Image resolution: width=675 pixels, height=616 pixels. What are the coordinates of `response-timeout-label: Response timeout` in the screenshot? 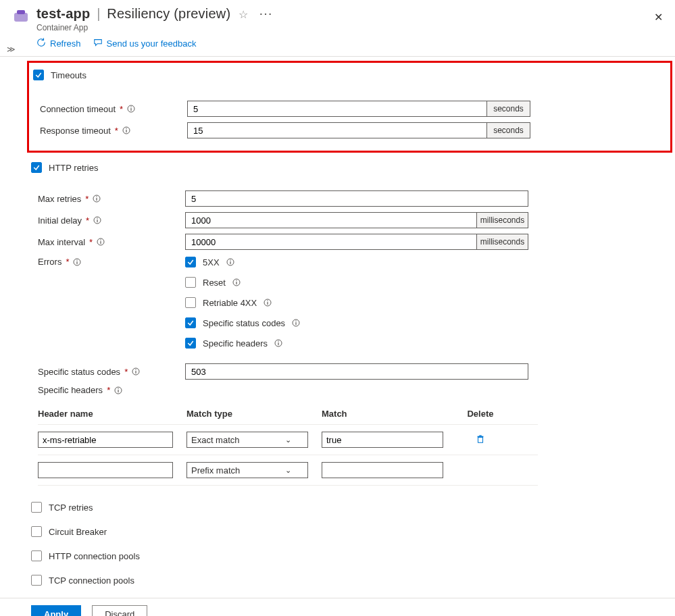 It's located at (76, 131).